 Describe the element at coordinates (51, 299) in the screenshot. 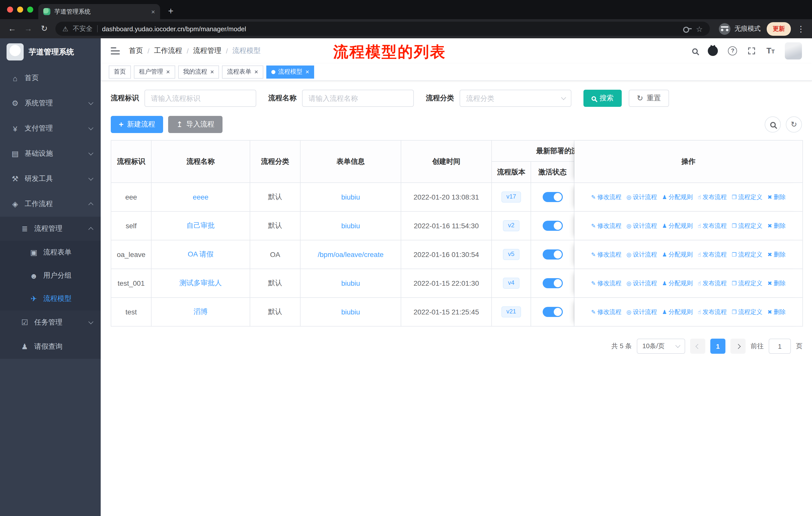

I see `sidebar-item-process-model: ✈流程模型` at that location.